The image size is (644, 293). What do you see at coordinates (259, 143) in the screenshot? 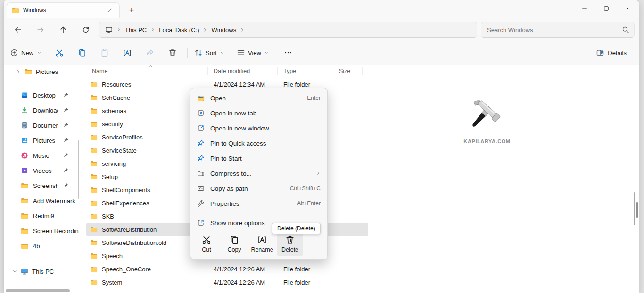
I see `context-menu-item: Pin to Quick access` at bounding box center [259, 143].